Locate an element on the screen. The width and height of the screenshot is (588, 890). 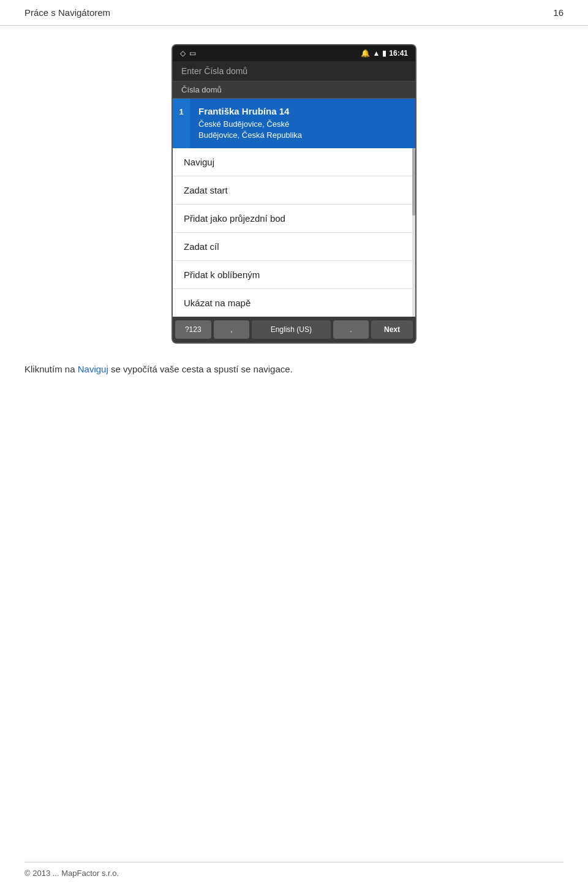
key-123: ?123 is located at coordinates (194, 330).